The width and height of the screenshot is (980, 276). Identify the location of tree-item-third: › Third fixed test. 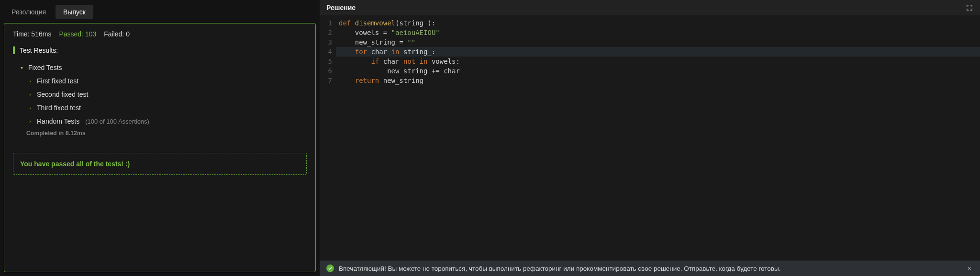
(160, 108).